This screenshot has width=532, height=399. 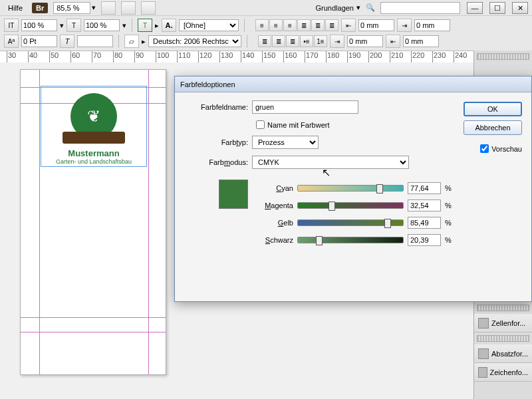 What do you see at coordinates (148, 8) in the screenshot?
I see `arrange-icon` at bounding box center [148, 8].